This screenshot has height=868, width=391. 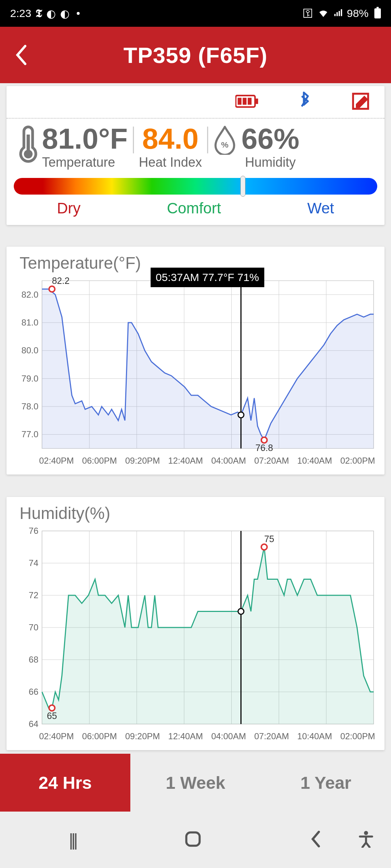 What do you see at coordinates (196, 783) in the screenshot?
I see `tab-1week: 1 Week` at bounding box center [196, 783].